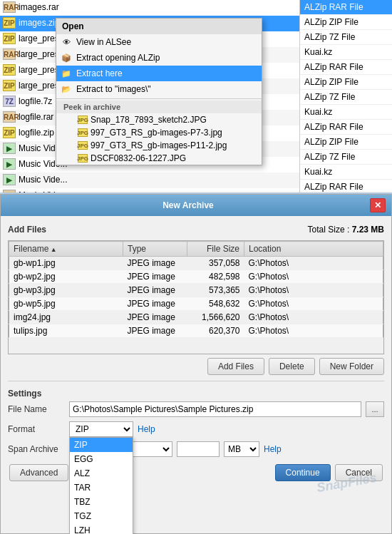  I want to click on col-location: Location, so click(314, 250).